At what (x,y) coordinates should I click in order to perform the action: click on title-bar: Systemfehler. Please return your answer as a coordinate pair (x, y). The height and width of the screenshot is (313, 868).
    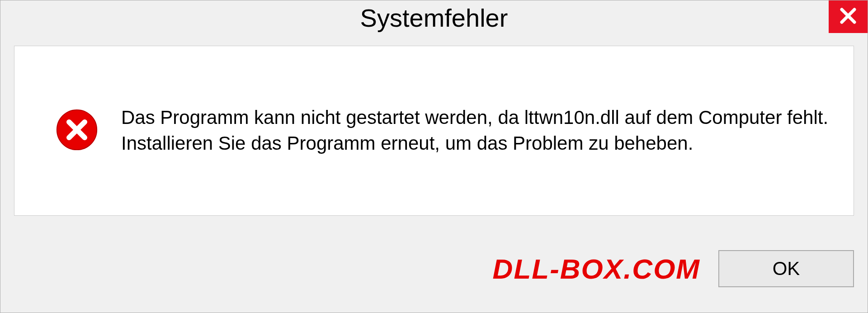
    Looking at the image, I should click on (434, 21).